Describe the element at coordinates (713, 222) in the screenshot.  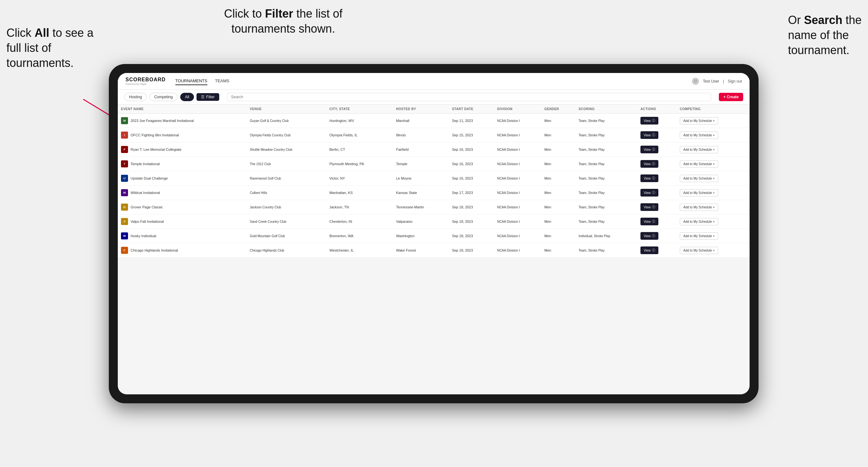
I see `competing-cell-7: Add to My Schedule +` at that location.